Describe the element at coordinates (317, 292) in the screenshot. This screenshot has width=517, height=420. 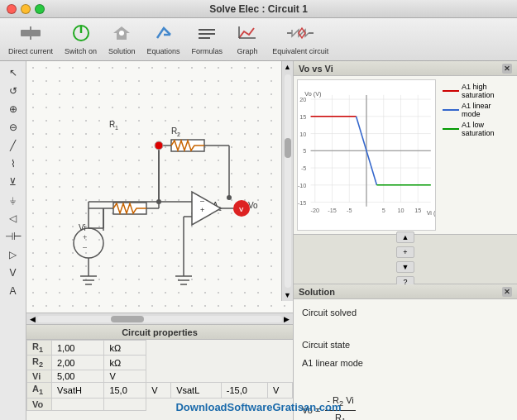
I see `solution-title: Solution` at that location.